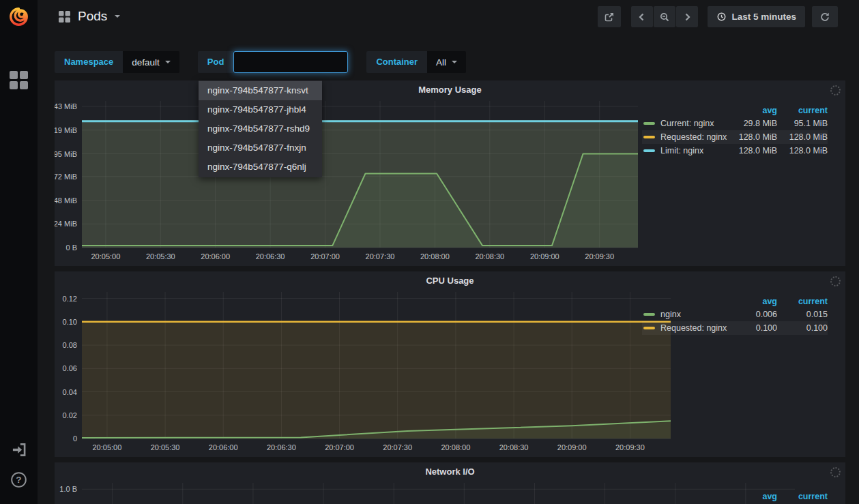  What do you see at coordinates (75, 439) in the screenshot?
I see `svg-text: 0` at bounding box center [75, 439].